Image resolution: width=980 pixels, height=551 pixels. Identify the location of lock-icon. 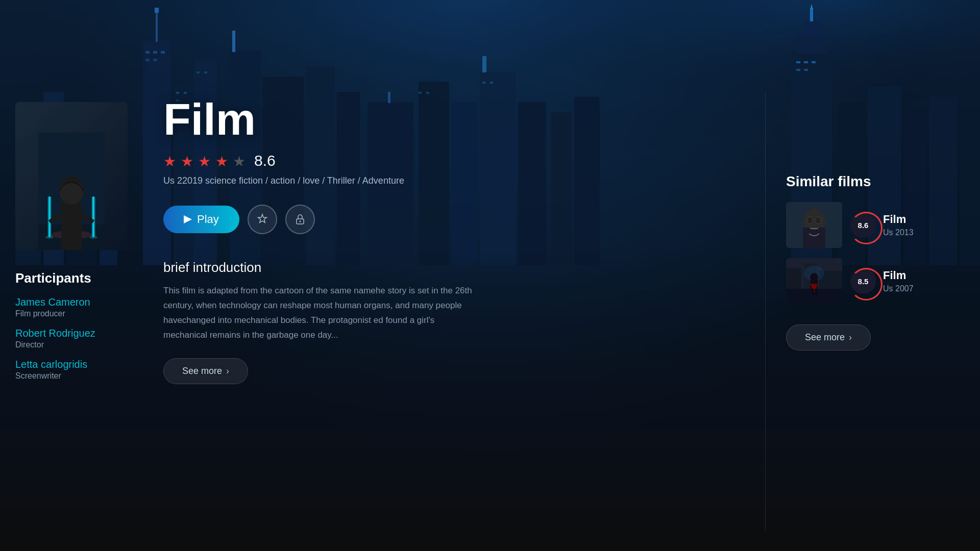
(300, 219).